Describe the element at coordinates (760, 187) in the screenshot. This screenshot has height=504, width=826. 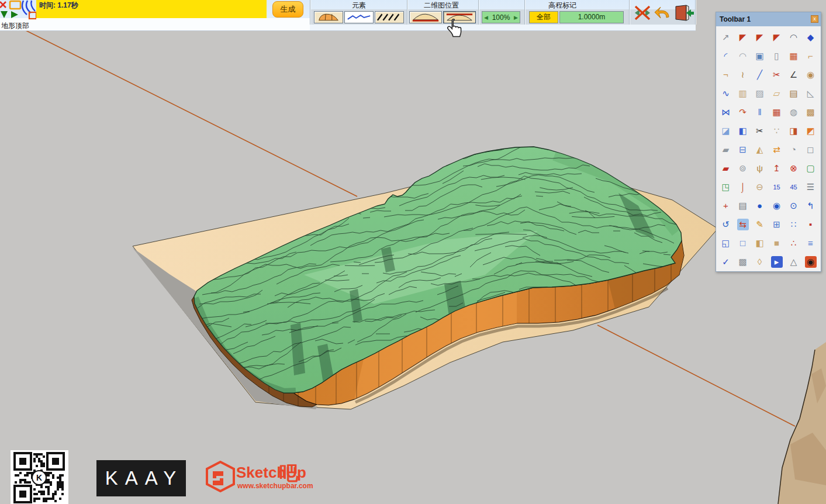
I see `cylinder-section-icon: ⊖` at that location.